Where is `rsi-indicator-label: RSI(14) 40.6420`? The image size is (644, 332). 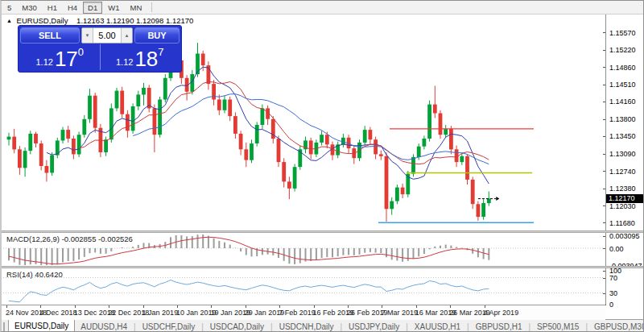
rsi-indicator-label: RSI(14) 40.6420 is located at coordinates (35, 274).